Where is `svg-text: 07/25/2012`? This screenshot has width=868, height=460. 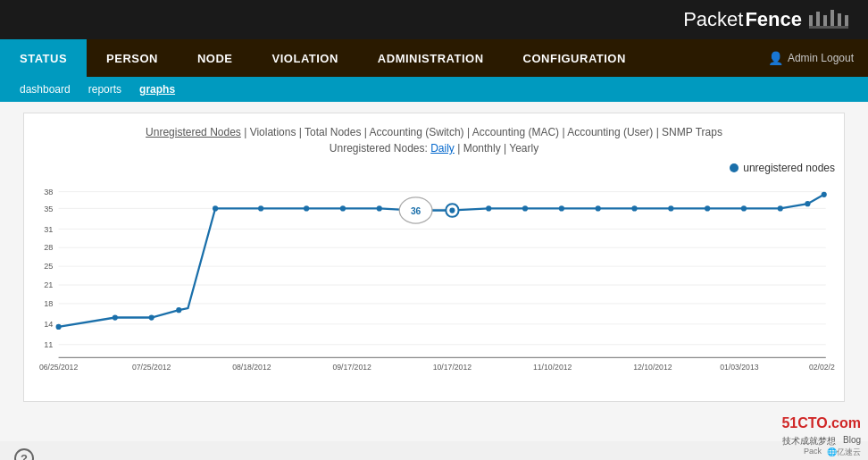
svg-text: 07/25/2012 is located at coordinates (152, 367).